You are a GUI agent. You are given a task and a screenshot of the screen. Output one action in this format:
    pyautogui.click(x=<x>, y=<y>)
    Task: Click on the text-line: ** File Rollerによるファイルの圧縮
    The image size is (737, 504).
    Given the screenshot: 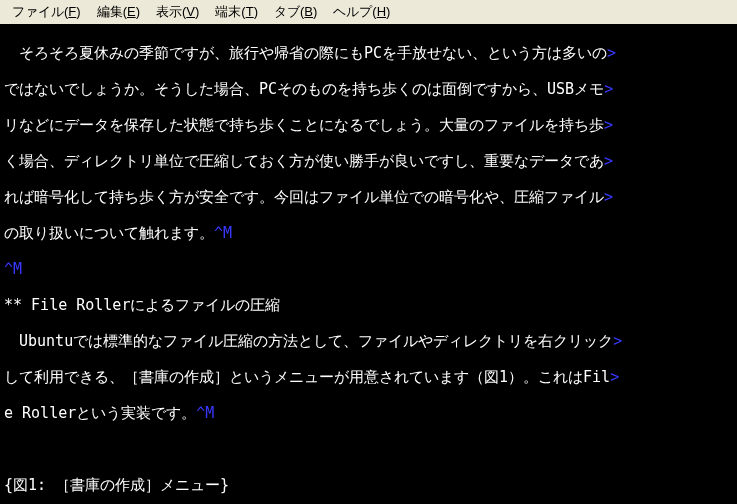 What is the action you would take?
    pyautogui.click(x=368, y=305)
    